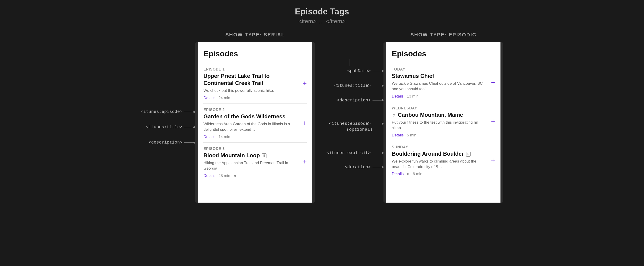 This screenshot has height=266, width=644. What do you see at coordinates (305, 83) in the screenshot?
I see `serial-ep1-add-button: +` at bounding box center [305, 83].